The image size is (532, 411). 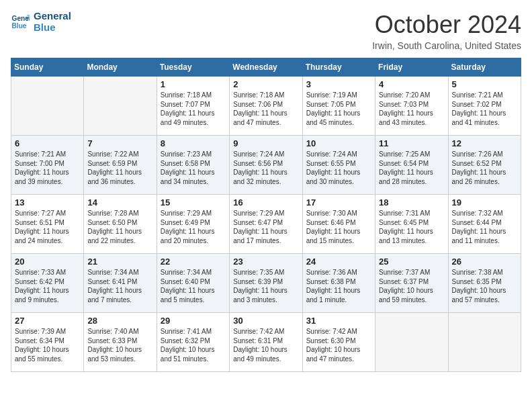 I want to click on day-info: Sunrise: 7:30 AM Sunset: 6:46 PM Dayligh…, so click(x=339, y=227).